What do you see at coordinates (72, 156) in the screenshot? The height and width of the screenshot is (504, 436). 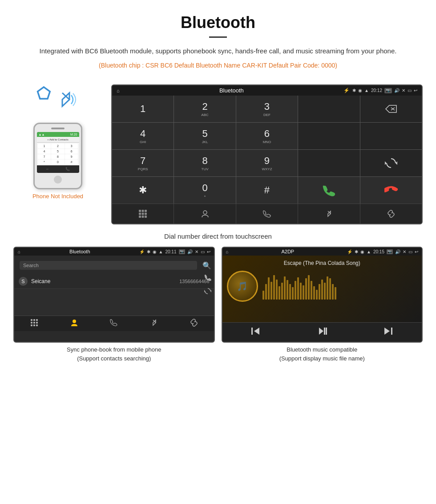 I see `phone-key-9: 9` at bounding box center [72, 156].